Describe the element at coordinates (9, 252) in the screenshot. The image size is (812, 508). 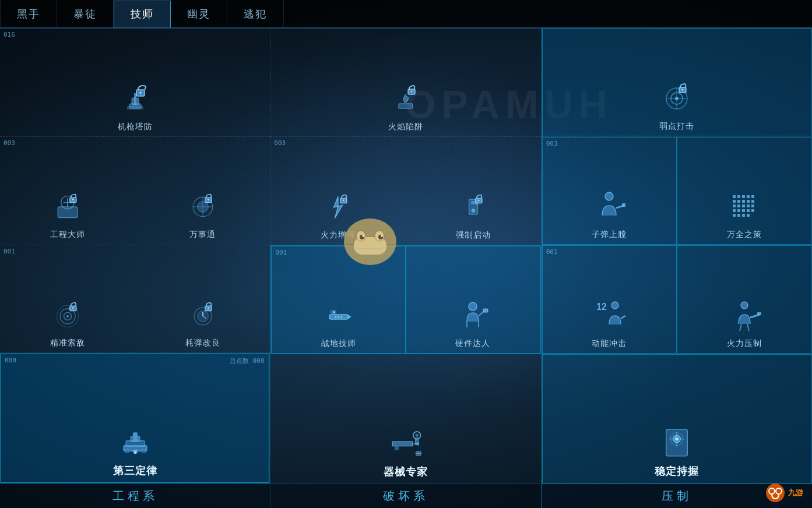
I see `level-tag-001a: 001` at that location.